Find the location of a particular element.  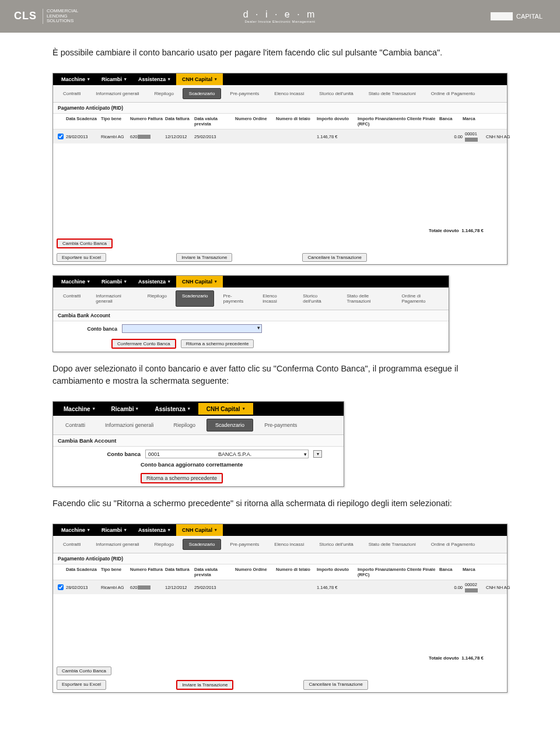

ss2-section-label: Cambia Bank Account is located at coordinates (251, 316).